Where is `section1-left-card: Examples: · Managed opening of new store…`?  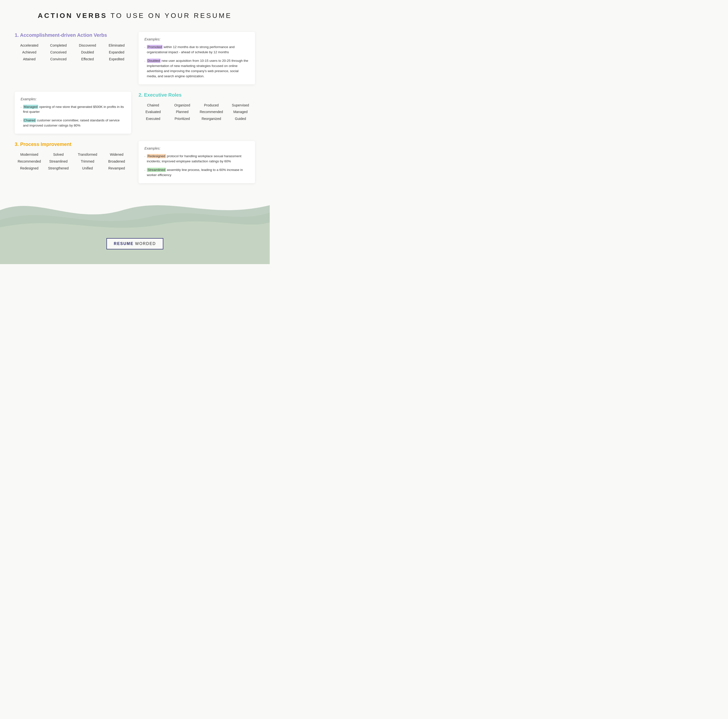 section1-left-card: Examples: · Managed opening of new store… is located at coordinates (73, 113).